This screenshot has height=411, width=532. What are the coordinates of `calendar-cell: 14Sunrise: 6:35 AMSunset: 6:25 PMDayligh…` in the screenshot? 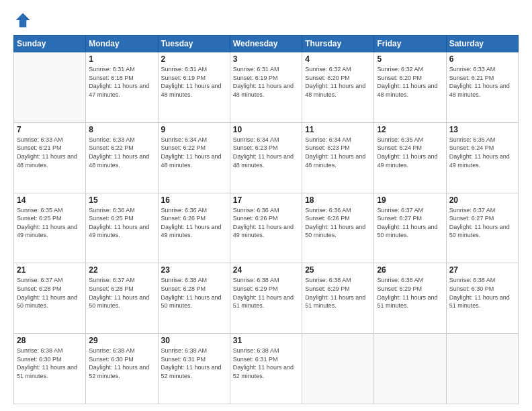 It's located at (50, 228).